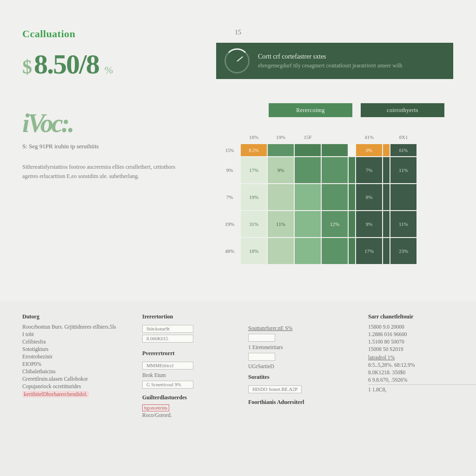 The height and width of the screenshot is (476, 476). I want to click on list-item: 15800 9.0 20000, so click(422, 327).